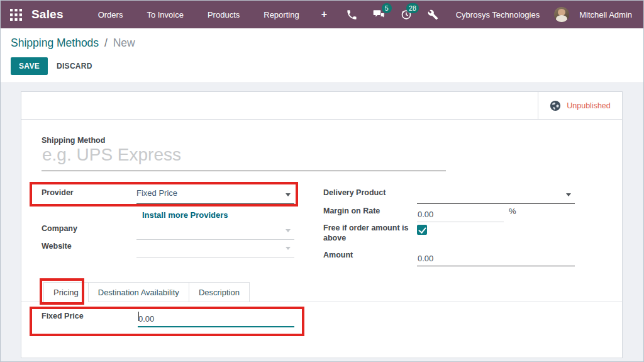  Describe the element at coordinates (322, 14) in the screenshot. I see `top-navbar: Sales Orders To Invoice Products Reporti…` at that location.